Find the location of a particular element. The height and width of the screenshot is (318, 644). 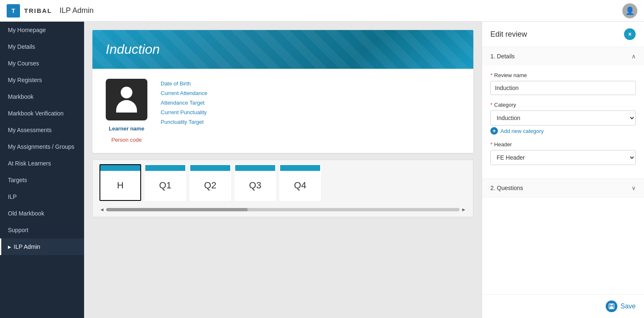

details-chevron-icon: ∧ is located at coordinates (634, 56).